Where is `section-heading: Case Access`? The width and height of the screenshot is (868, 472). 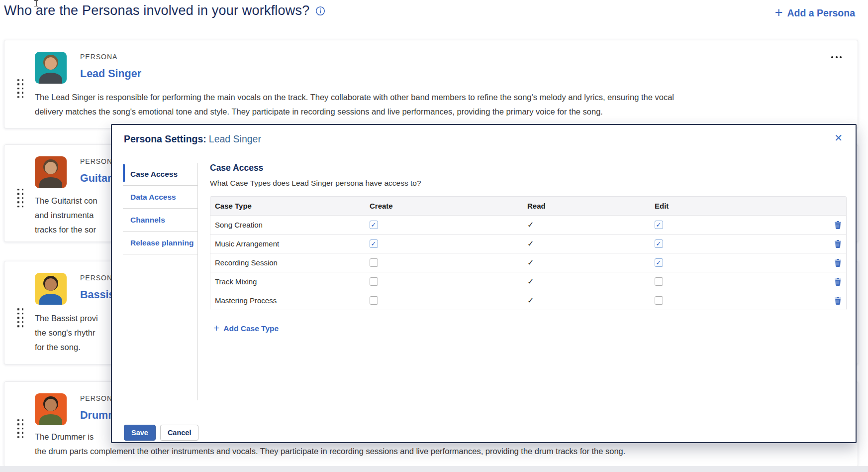 section-heading: Case Access is located at coordinates (528, 168).